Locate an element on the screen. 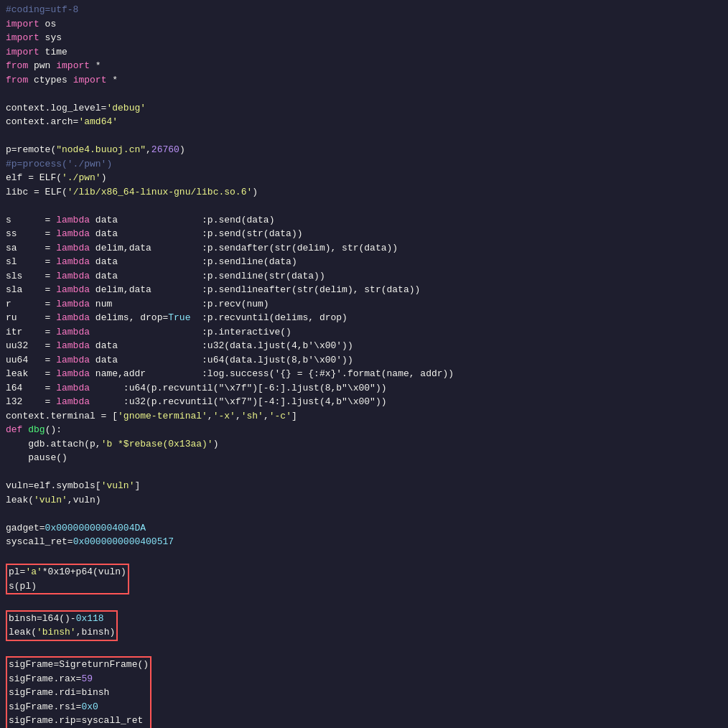 The height and width of the screenshot is (728, 728). code-line: syscall_ret=0x0000000000400517 is located at coordinates (364, 542).